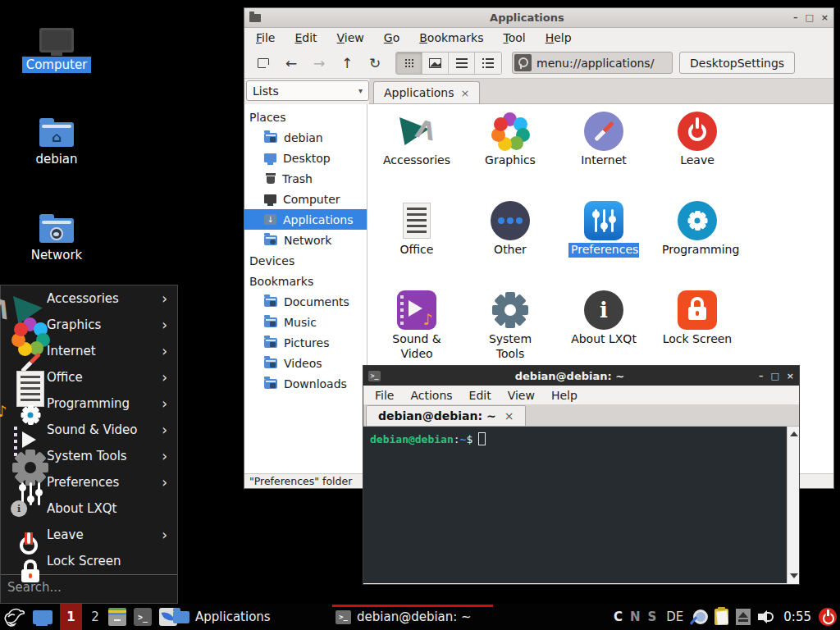 This screenshot has height=630, width=840. Describe the element at coordinates (263, 63) in the screenshot. I see `new-tab-icon: +` at that location.